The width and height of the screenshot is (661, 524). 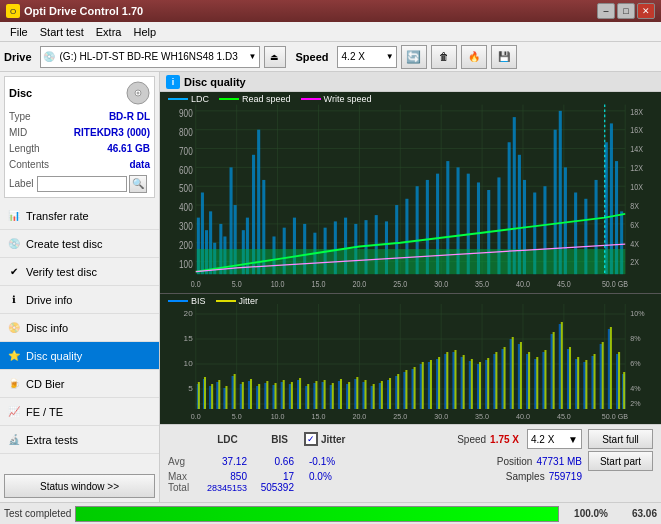 What do you see at coordinates (80, 216) in the screenshot?
I see `nav-transfer-rate: 📊 Transfer rate` at bounding box center [80, 216].